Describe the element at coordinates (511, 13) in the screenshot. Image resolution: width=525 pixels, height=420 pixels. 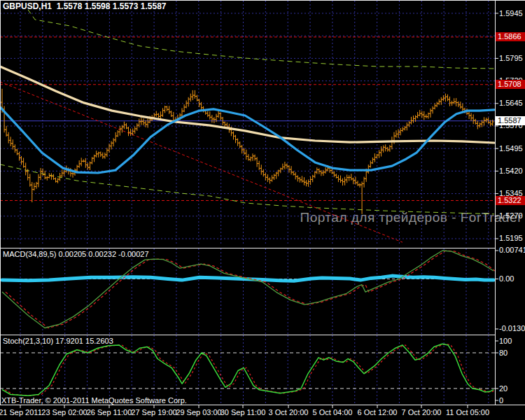
I see `price-axis-label: 1.5945` at that location.